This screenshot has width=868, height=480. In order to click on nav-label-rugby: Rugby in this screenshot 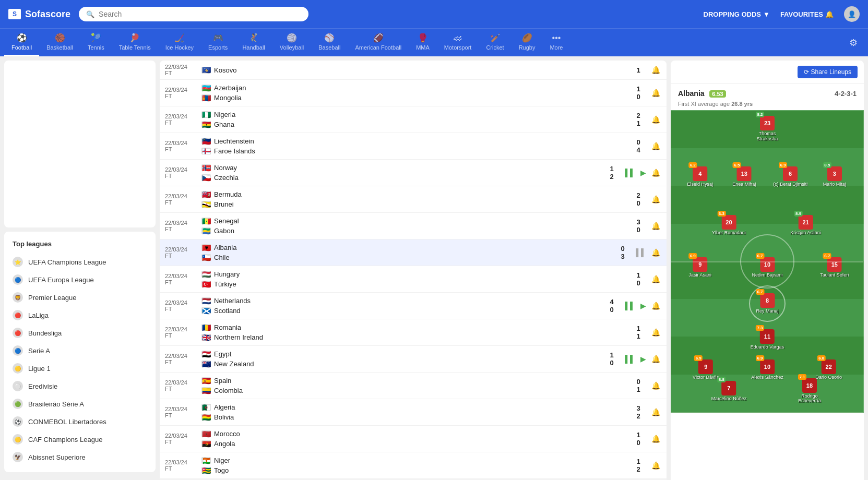, I will do `click(527, 47)`.